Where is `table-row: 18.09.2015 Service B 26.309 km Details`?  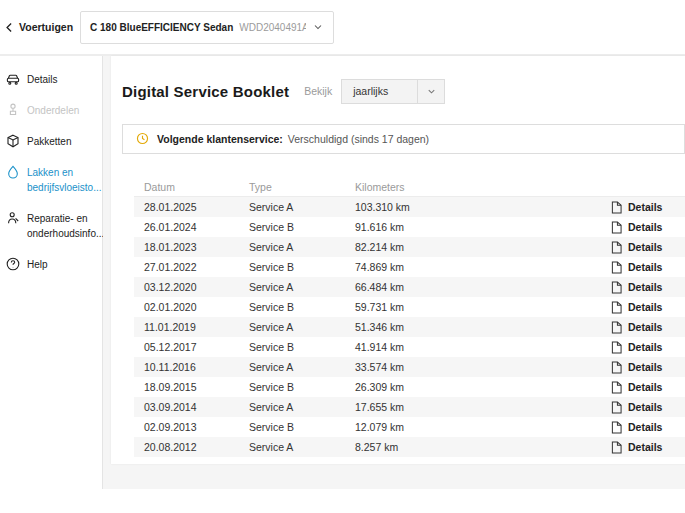
table-row: 18.09.2015 Service B 26.309 km Details is located at coordinates (410, 387).